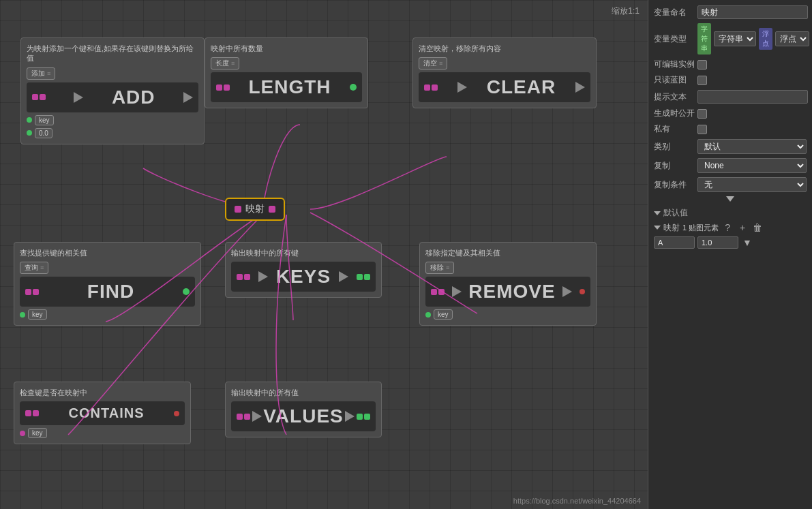  What do you see at coordinates (102, 413) in the screenshot?
I see `contains-node-card: 检查键是否在映射中 CONTAINS key` at bounding box center [102, 413].